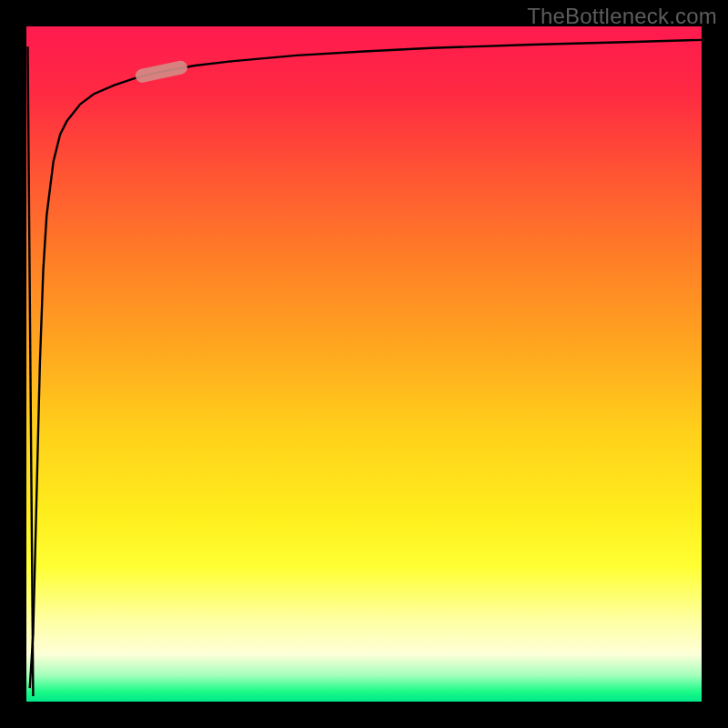 Image resolution: width=728 pixels, height=728 pixels. I want to click on descent-line, so click(30, 371).